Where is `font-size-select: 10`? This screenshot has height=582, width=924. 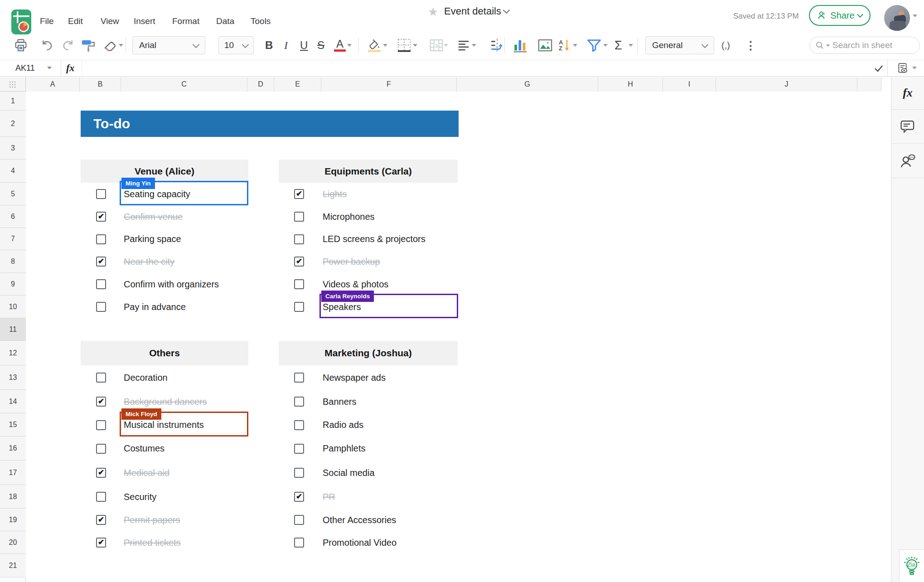
font-size-select: 10 is located at coordinates (236, 45).